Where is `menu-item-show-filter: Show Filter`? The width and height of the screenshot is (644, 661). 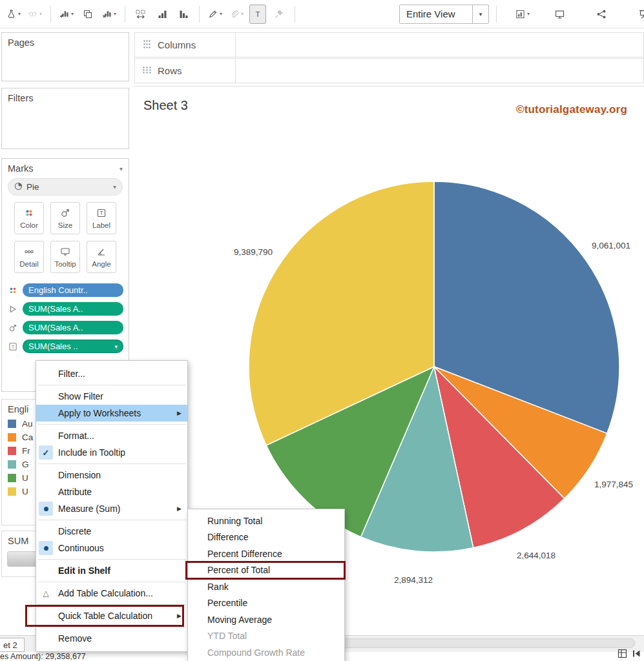 menu-item-show-filter: Show Filter is located at coordinates (112, 396).